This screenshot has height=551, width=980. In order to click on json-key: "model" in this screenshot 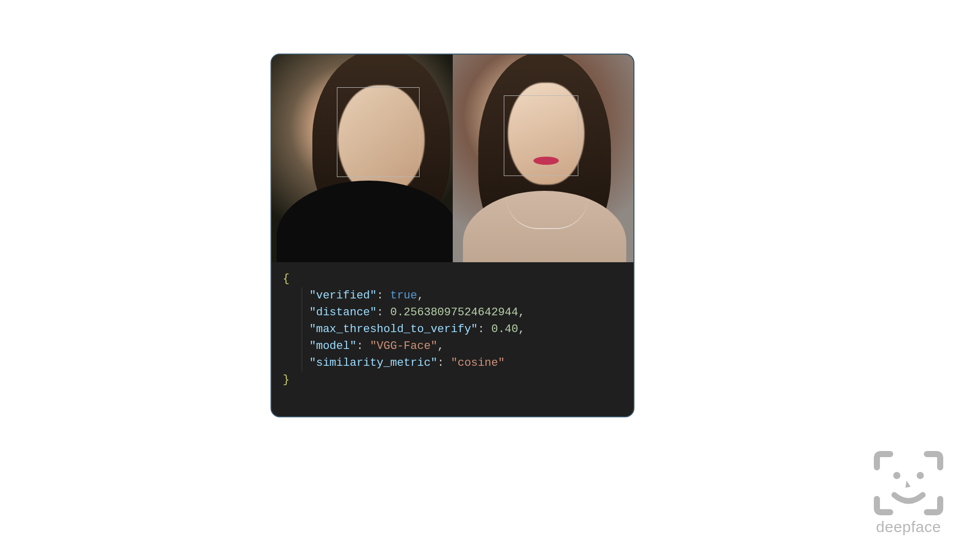, I will do `click(333, 346)`.